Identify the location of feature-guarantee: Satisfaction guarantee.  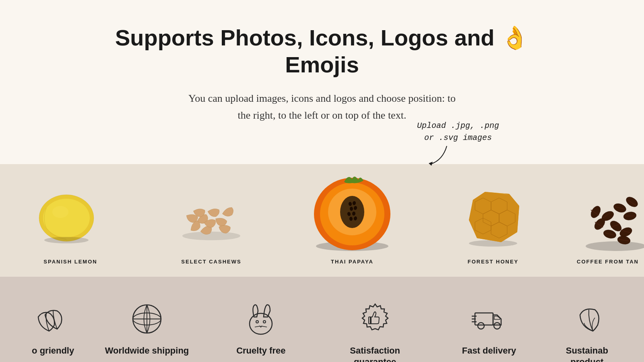
(375, 331).